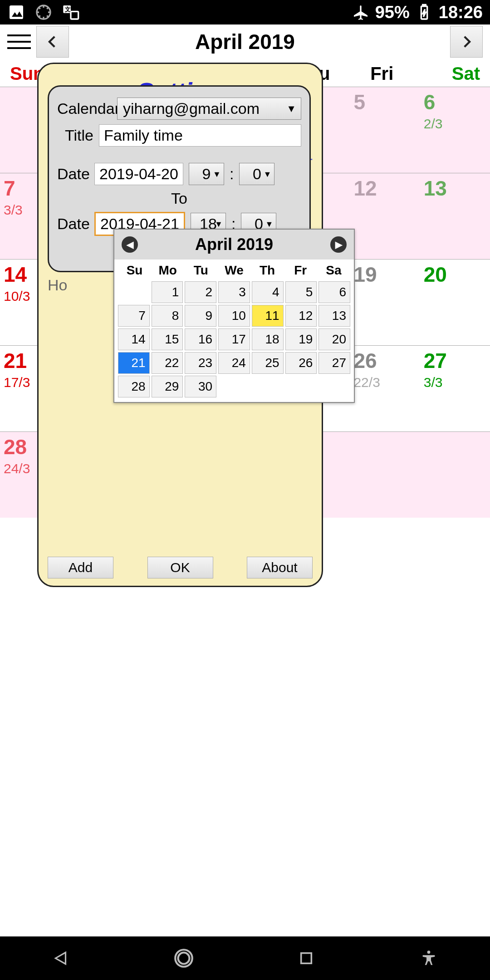  Describe the element at coordinates (245, 892) in the screenshot. I see `blank-area` at that location.